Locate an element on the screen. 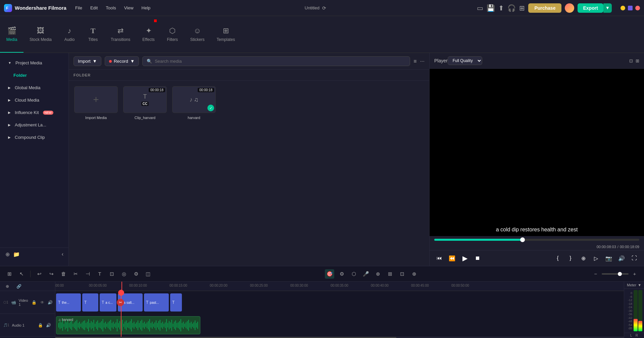 Image resolution: width=644 pixels, height=338 pixels. volume-button: 🔊 is located at coordinates (622, 258).